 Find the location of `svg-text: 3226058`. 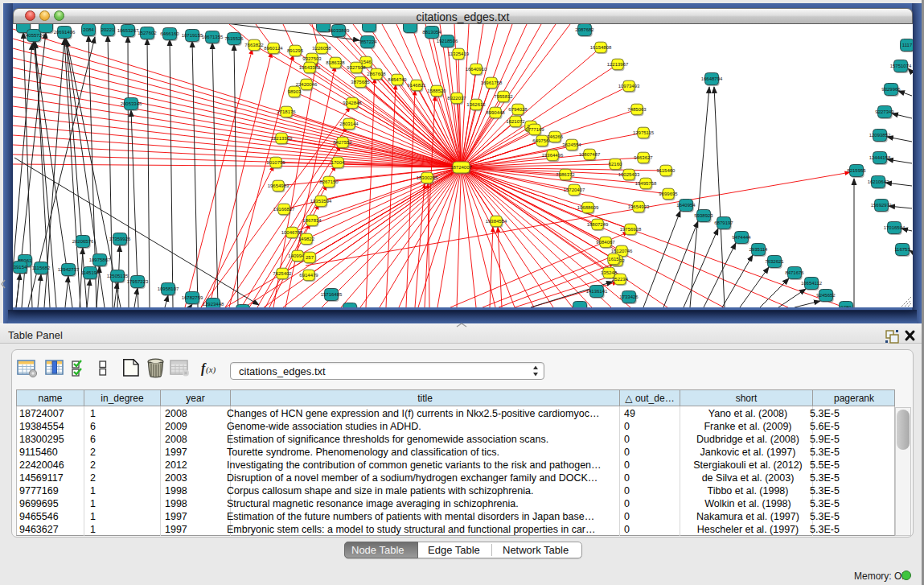

svg-text: 3226058 is located at coordinates (322, 48).